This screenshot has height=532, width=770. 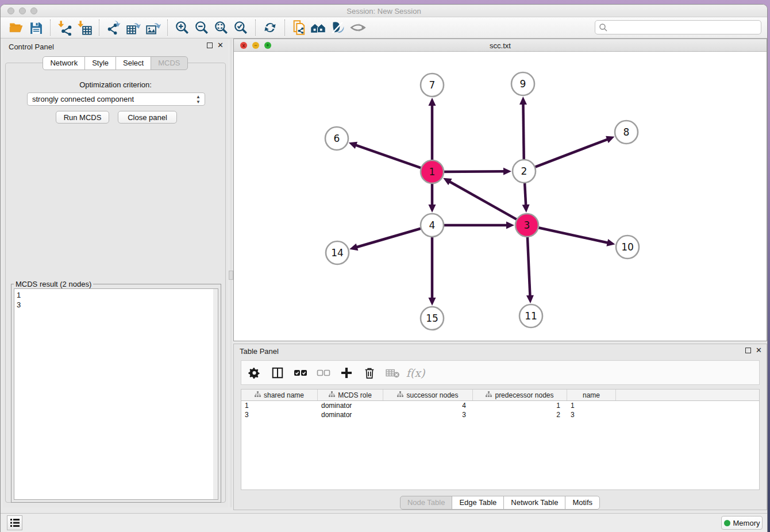 What do you see at coordinates (16, 28) in the screenshot?
I see `open-session-button` at bounding box center [16, 28].